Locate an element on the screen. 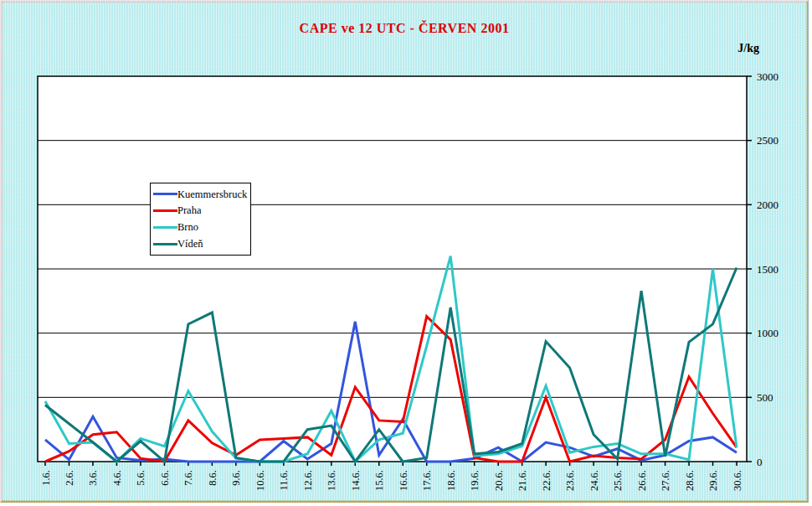 This screenshot has width=812, height=506. legend-item-kuemmersbruck: Kuemmersbruck is located at coordinates (201, 194).